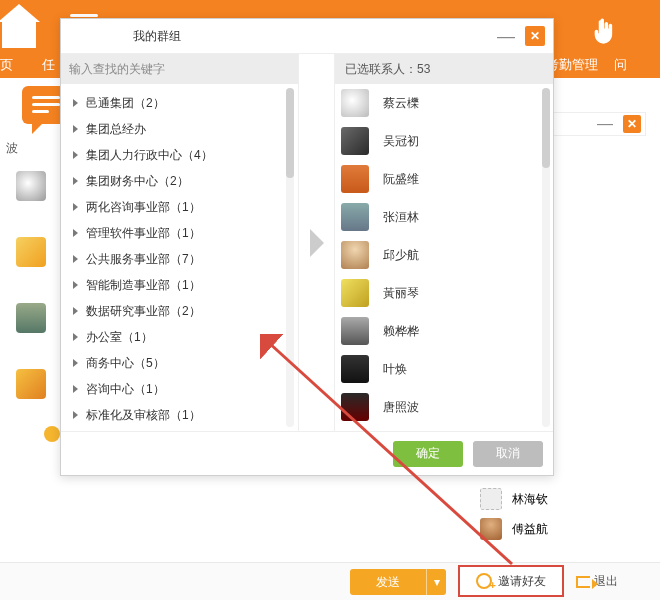 Image resolution: width=660 pixels, height=600 pixels. What do you see at coordinates (19, 33) in the screenshot?
I see `home-icon` at bounding box center [19, 33].